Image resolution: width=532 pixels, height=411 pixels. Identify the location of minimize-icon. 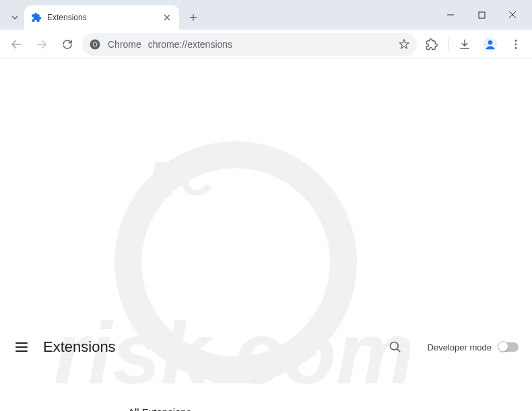
(451, 15).